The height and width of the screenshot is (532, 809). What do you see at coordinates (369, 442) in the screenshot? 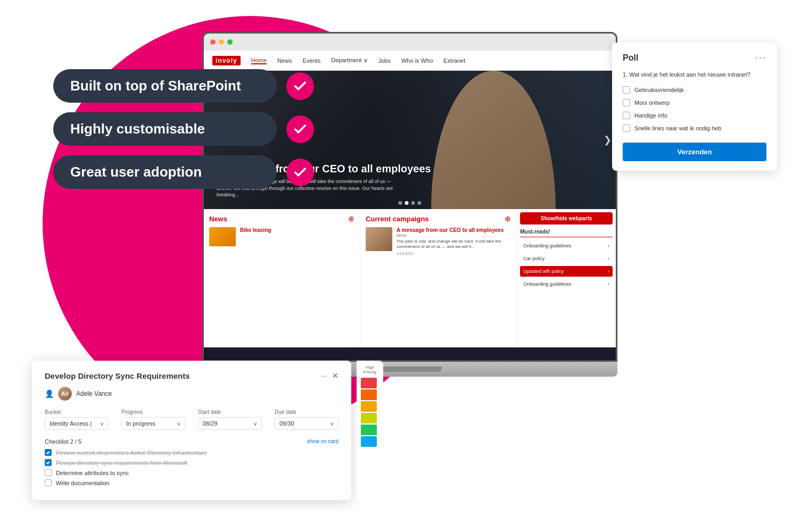
I see `priority-color-blue` at bounding box center [369, 442].